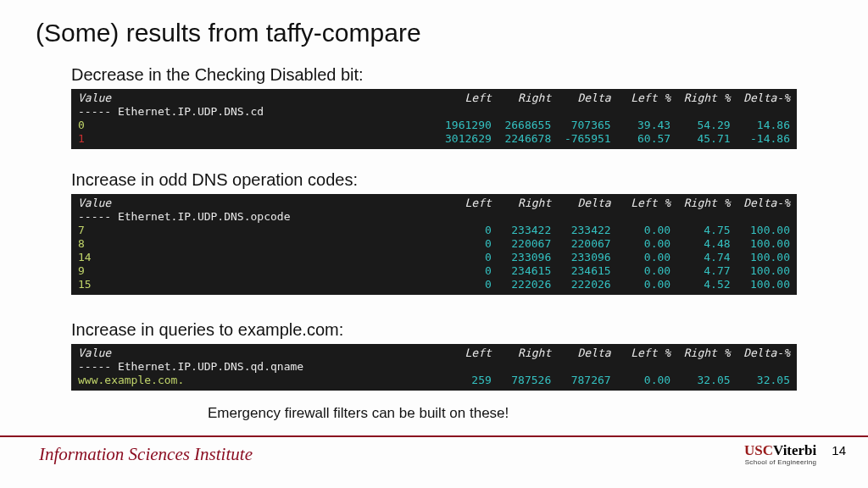  Describe the element at coordinates (434, 368) in the screenshot. I see `terminal-qname: Value Left Right Delta Left % Right % De…` at that location.